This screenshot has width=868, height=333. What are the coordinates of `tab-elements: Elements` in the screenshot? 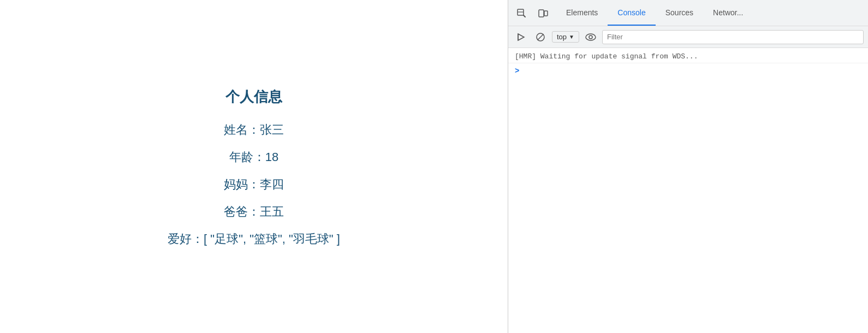 It's located at (582, 13).